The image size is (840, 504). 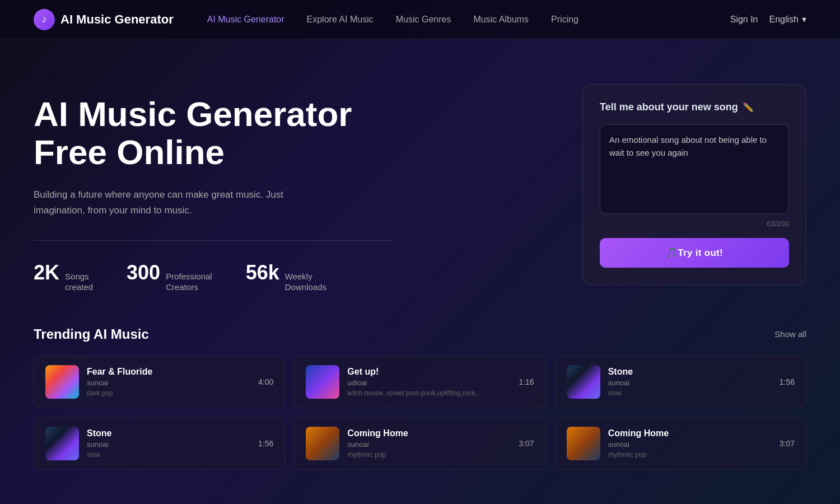 I want to click on nav-explore-ai-music: Explore AI Music, so click(x=340, y=20).